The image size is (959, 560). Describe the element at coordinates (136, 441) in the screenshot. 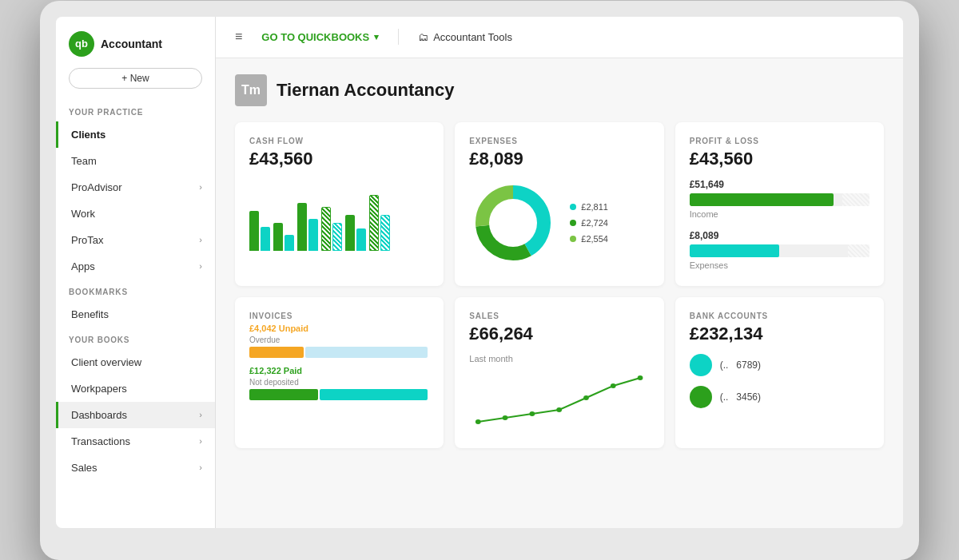

I see `sidebar-item-transactions: Transactions ›` at that location.